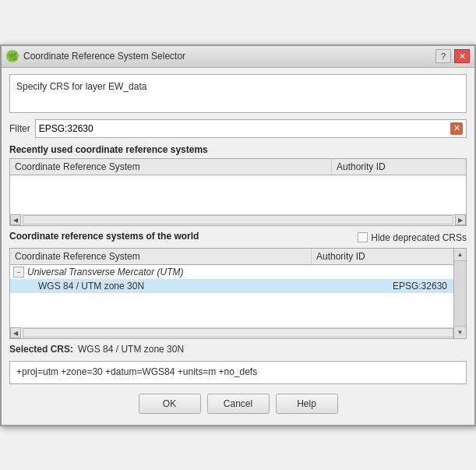  Describe the element at coordinates (105, 272) in the screenshot. I see `tree-group-label: Universal Transverse Mercator (UTM)` at that location.